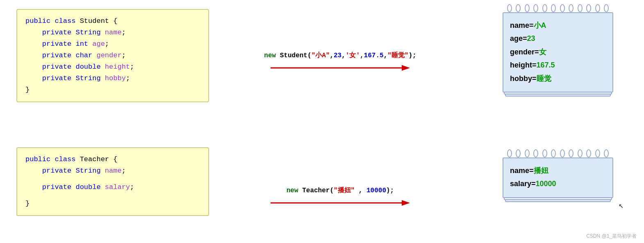  What do you see at coordinates (374, 56) in the screenshot?
I see `arg-height: 167.5` at bounding box center [374, 56].